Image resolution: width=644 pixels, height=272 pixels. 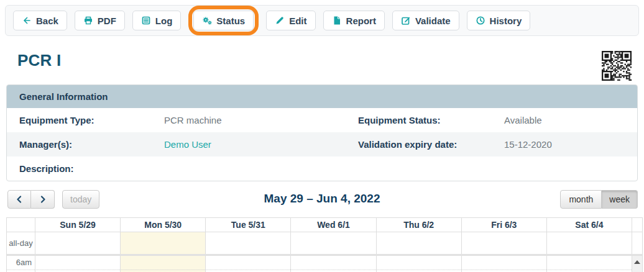 What do you see at coordinates (21, 225) in the screenshot?
I see `axis-header-cell` at bounding box center [21, 225].